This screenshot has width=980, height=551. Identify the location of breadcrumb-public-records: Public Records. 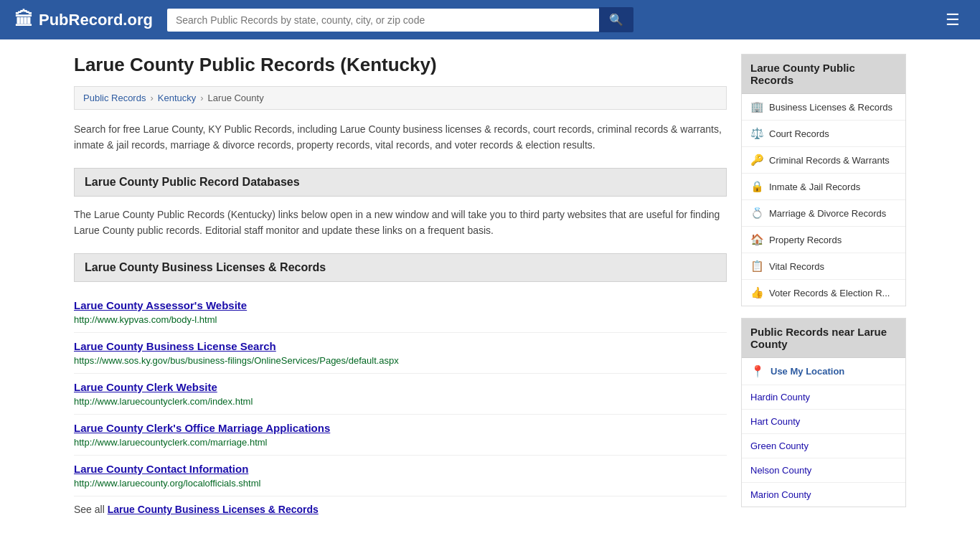
(115, 98).